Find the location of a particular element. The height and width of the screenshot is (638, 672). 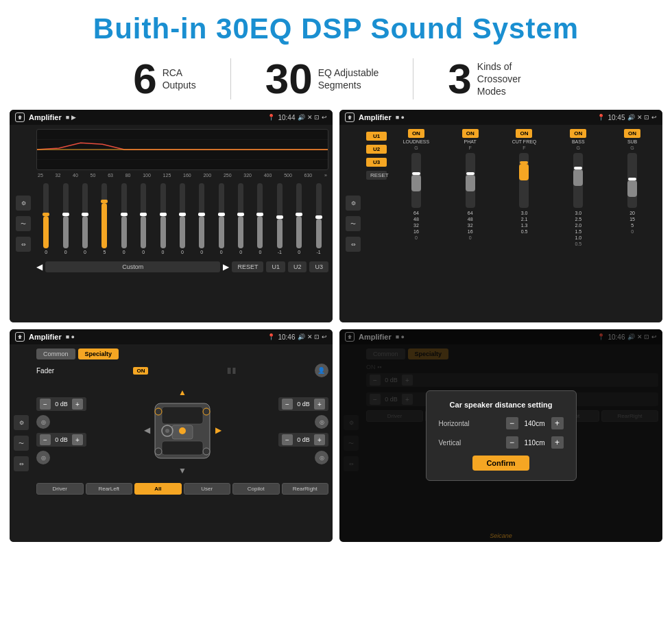

horizontal-minus: − is located at coordinates (512, 423).